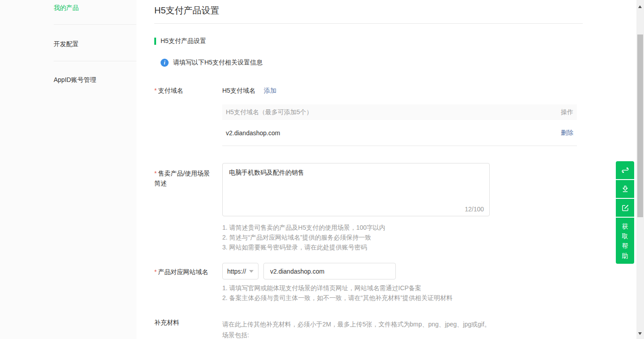 This screenshot has height=339, width=644. Describe the element at coordinates (640, 334) in the screenshot. I see `scroll-down-arrow-icon` at that location.